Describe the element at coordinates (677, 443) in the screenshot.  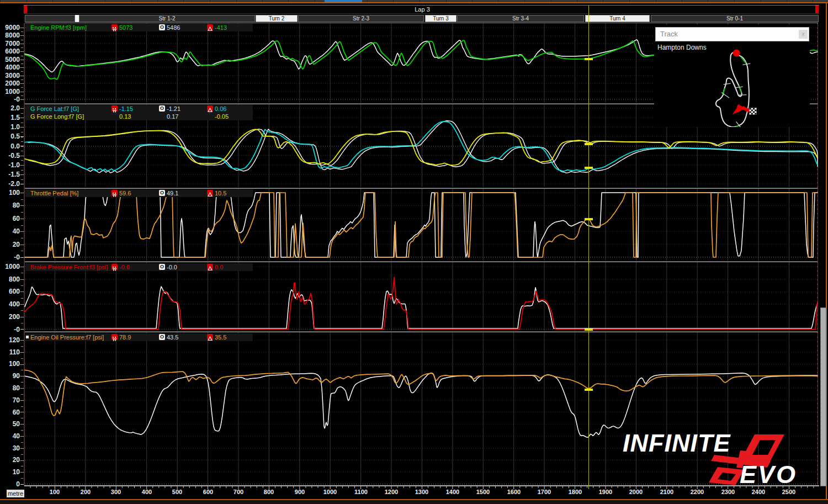
I see `svg-text: INFINITE` at that location.